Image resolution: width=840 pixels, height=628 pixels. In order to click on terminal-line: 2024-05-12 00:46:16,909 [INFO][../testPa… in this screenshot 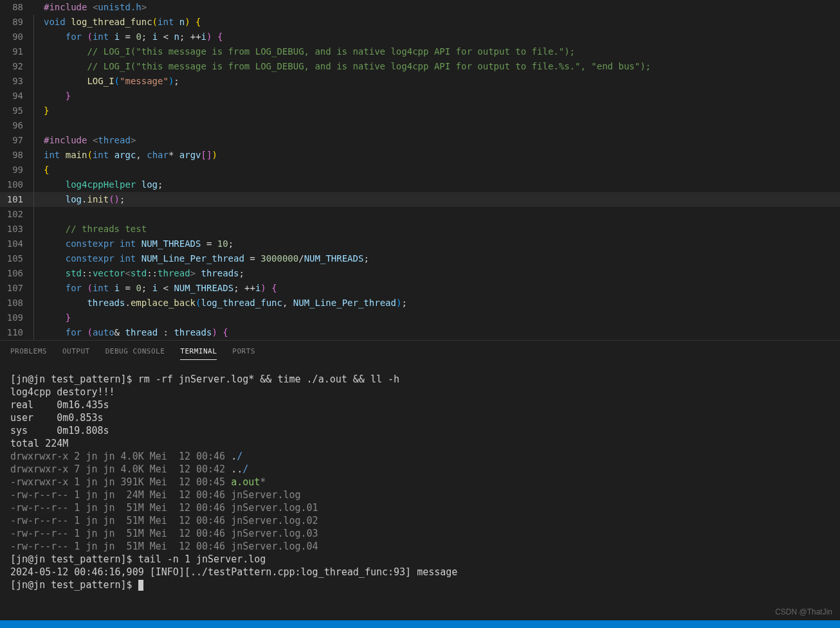, I will do `click(420, 572)`.